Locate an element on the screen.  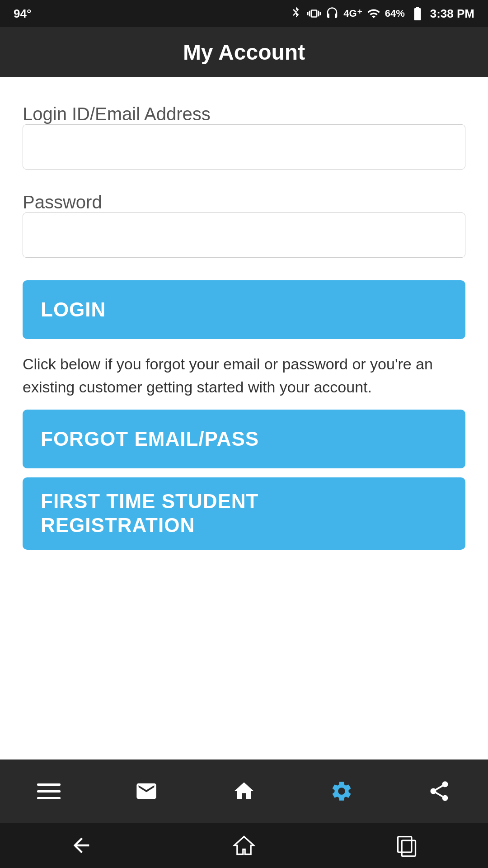
nav-settings-button is located at coordinates (342, 791).